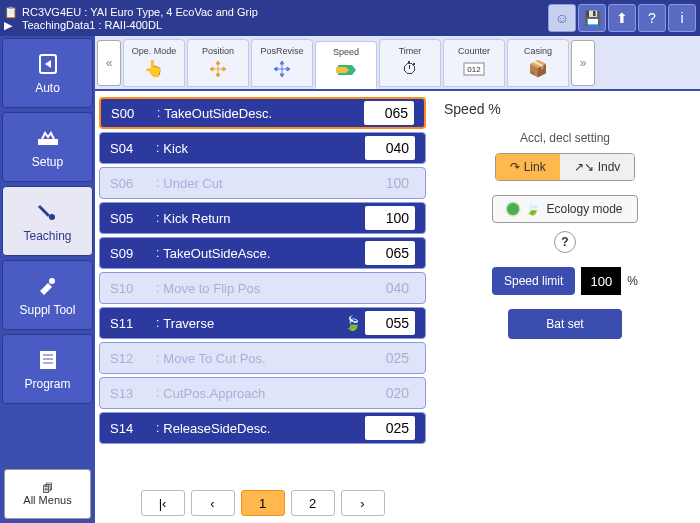  Describe the element at coordinates (282, 63) in the screenshot. I see `tab-posrevise: PosRevise` at that location.